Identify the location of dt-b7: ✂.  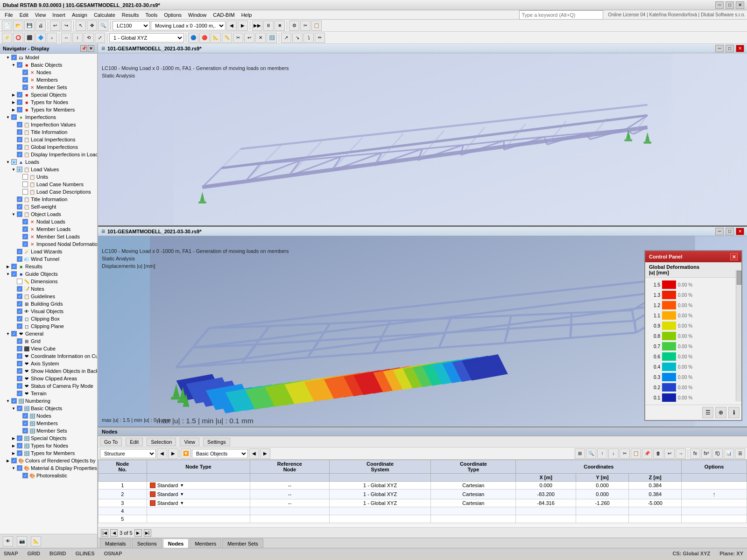
(625, 454).